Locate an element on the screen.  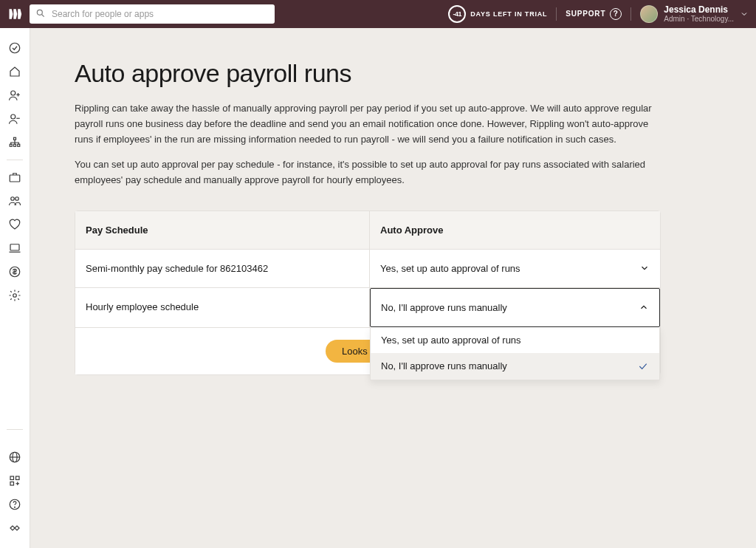
search-input is located at coordinates (157, 14).